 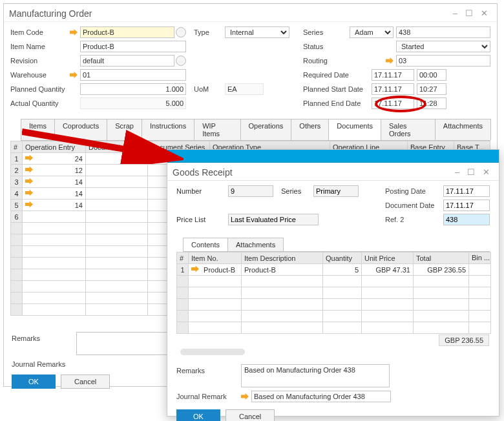 What do you see at coordinates (393, 75) in the screenshot?
I see `required-date-input` at bounding box center [393, 75].